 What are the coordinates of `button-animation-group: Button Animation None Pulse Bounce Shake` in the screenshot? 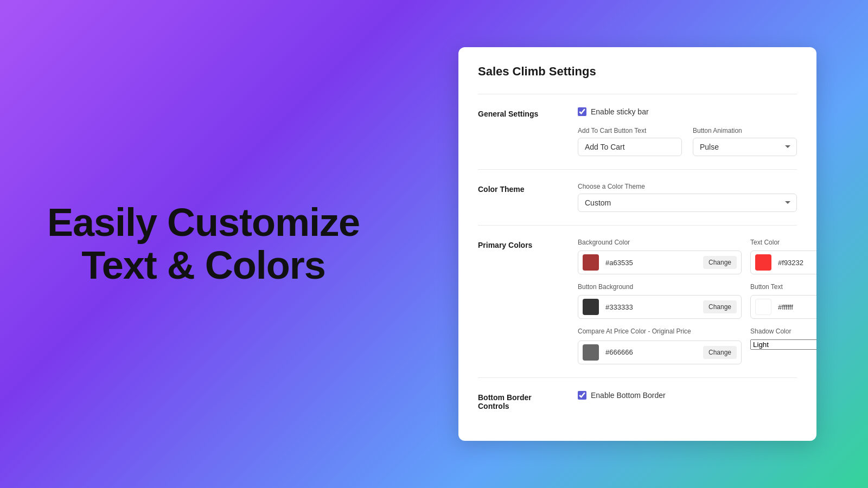 It's located at (745, 142).